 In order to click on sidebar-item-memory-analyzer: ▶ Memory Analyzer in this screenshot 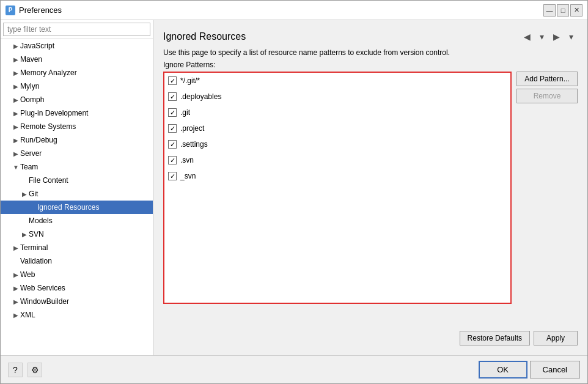, I will do `click(77, 73)`.